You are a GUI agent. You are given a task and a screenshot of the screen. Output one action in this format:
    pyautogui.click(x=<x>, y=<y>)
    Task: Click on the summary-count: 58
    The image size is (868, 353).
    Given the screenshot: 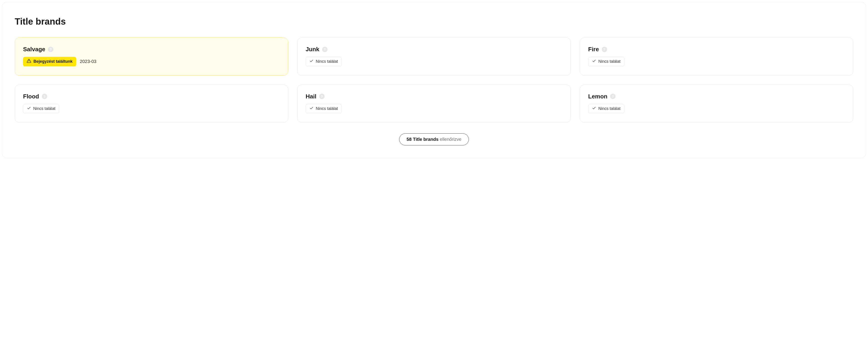 What is the action you would take?
    pyautogui.click(x=409, y=139)
    